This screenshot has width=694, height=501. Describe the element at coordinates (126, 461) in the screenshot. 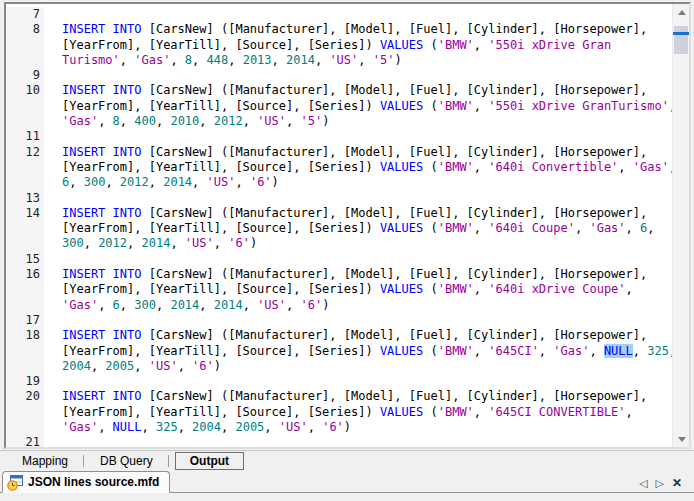

I see `tab-db-query-label: DB Query` at that location.